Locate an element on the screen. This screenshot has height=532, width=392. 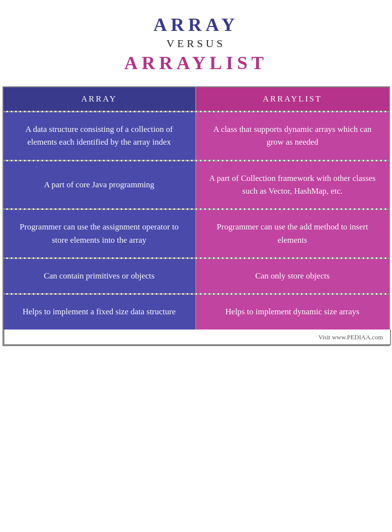
cell-array-3: Can contain primitives or objects is located at coordinates (100, 276).